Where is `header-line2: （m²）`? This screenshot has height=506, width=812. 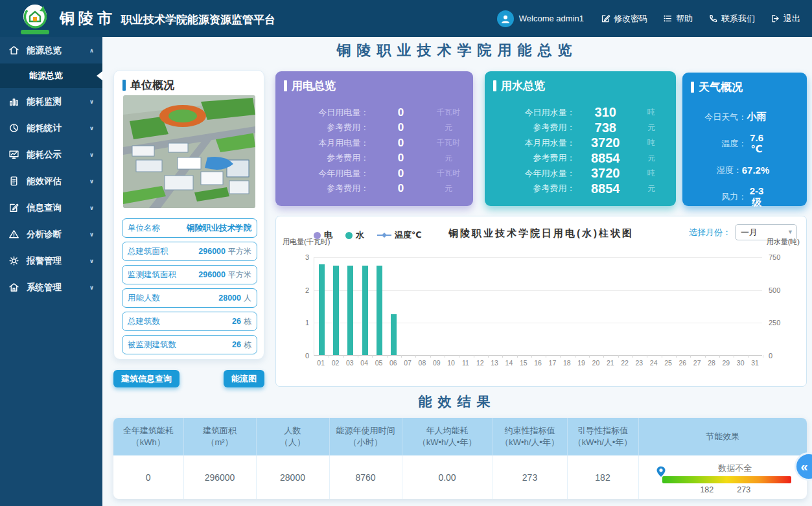 header-line2: （m²） is located at coordinates (220, 443).